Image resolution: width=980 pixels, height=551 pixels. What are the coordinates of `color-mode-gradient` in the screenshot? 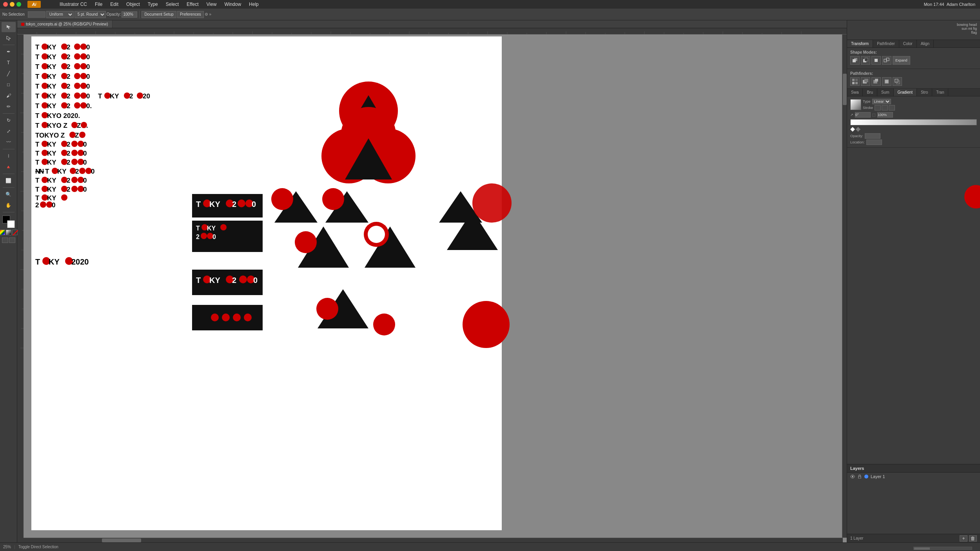 It's located at (9, 232).